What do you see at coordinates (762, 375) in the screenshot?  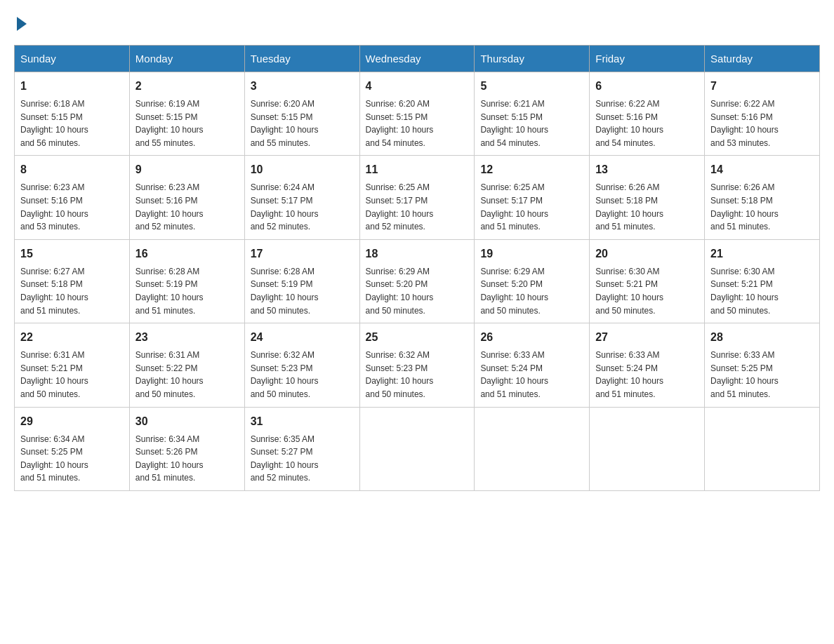 I see `day-info: Sunrise: 6:33 AMSunset: 5:25 PMDaylight:…` at bounding box center [762, 375].